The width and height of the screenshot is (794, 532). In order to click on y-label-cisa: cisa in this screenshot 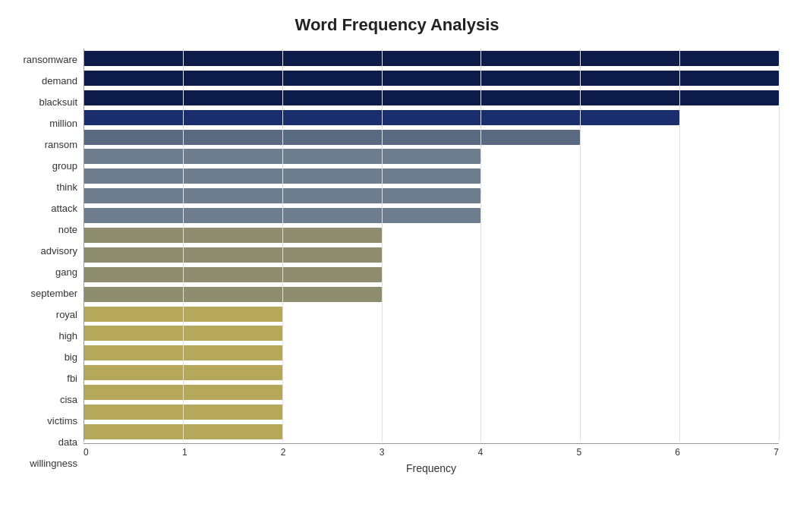, I will do `click(68, 399)`.